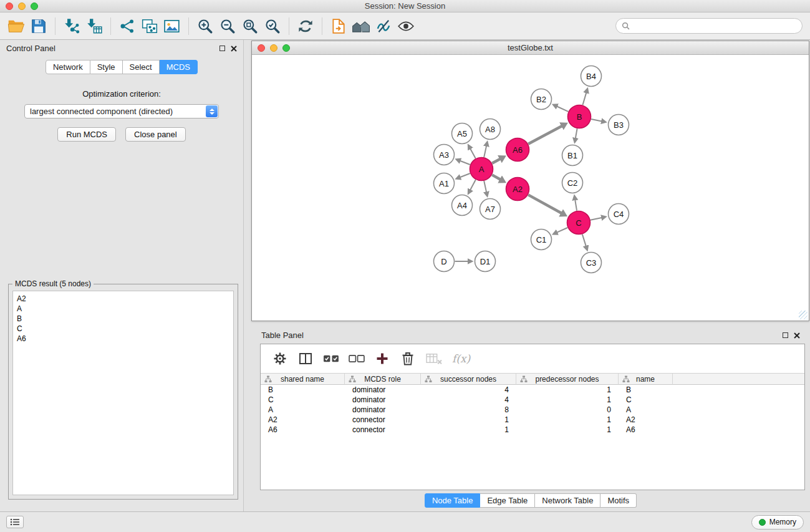  Describe the element at coordinates (444, 155) in the screenshot. I see `node-A3: A3` at that location.